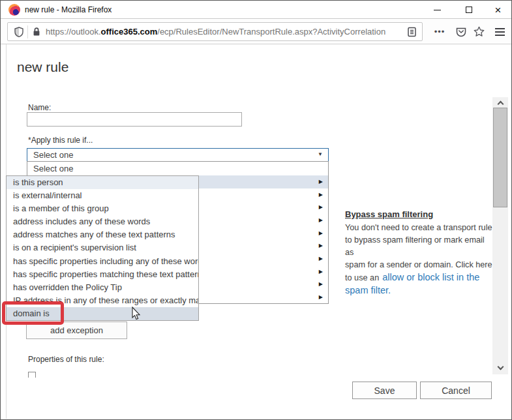 Image resolution: width=512 pixels, height=420 pixels. What do you see at coordinates (53, 155) in the screenshot?
I see `apply-rule-select-value: Select one` at bounding box center [53, 155].